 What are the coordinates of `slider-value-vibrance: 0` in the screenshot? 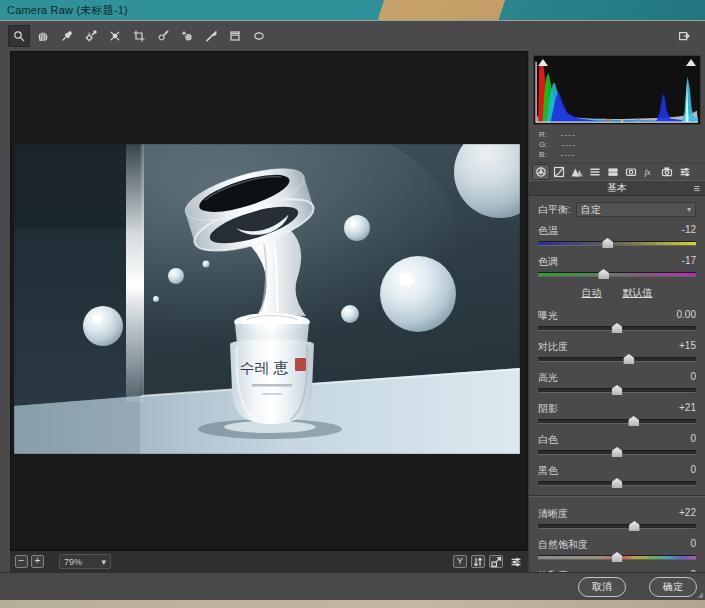 It's located at (693, 545).